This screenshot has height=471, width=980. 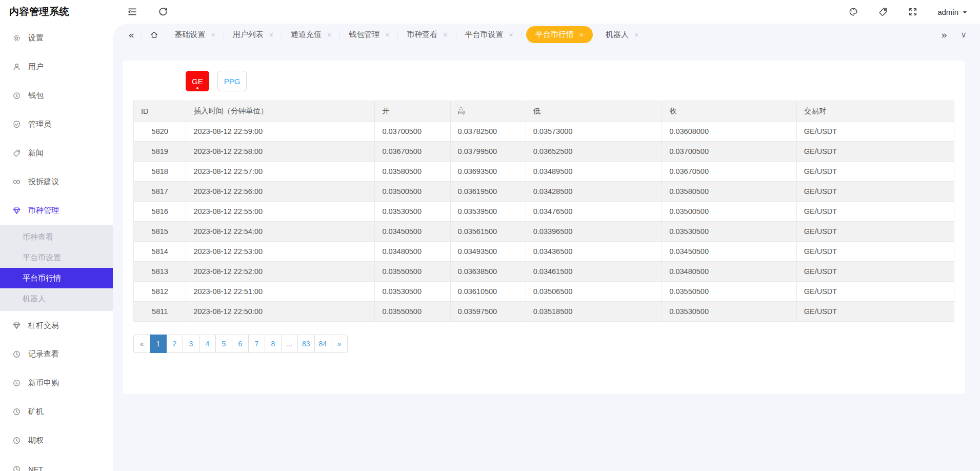 I want to click on tab-7: 机器人×, so click(x=622, y=35).